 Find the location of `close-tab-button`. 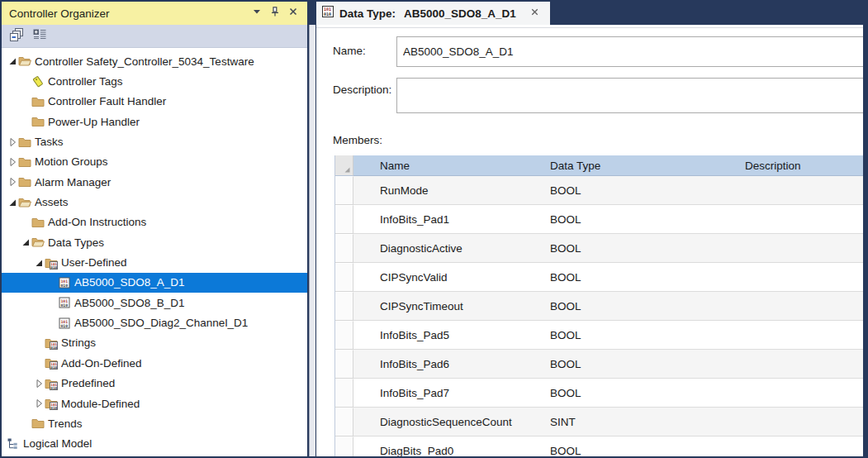

close-tab-button is located at coordinates (534, 13).